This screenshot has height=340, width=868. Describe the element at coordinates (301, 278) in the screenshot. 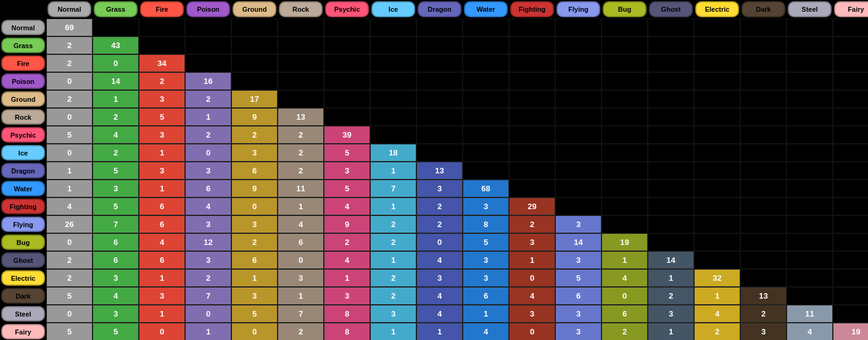

I see `data-cell-electric-rock: 3` at that location.